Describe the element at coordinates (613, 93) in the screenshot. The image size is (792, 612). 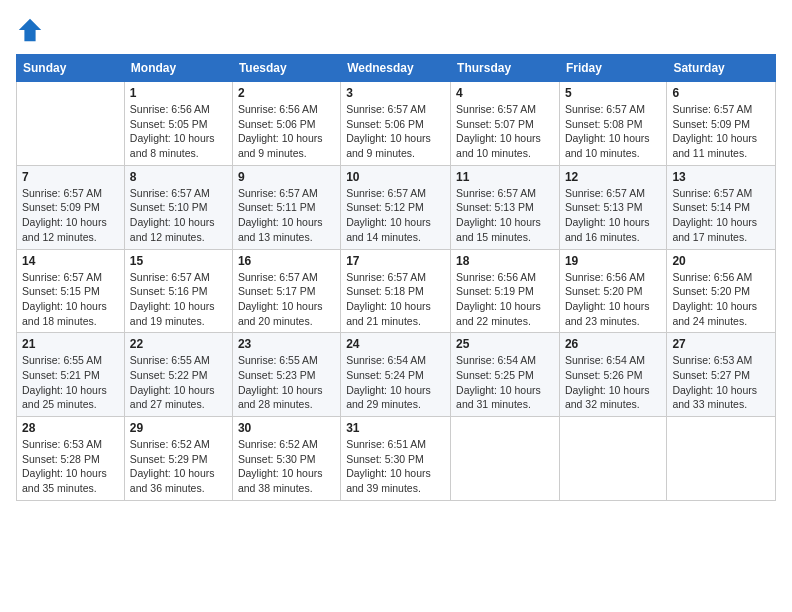
I see `day-number: 5` at that location.